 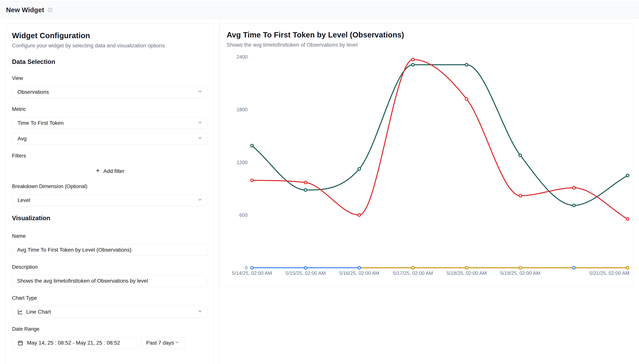 I want to click on y-axis-tick-label: 600, so click(x=244, y=215).